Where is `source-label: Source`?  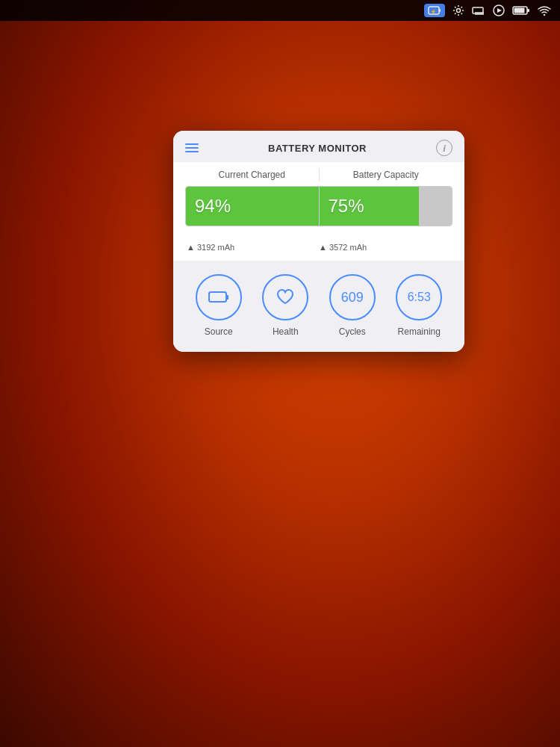 source-label: Source is located at coordinates (219, 332).